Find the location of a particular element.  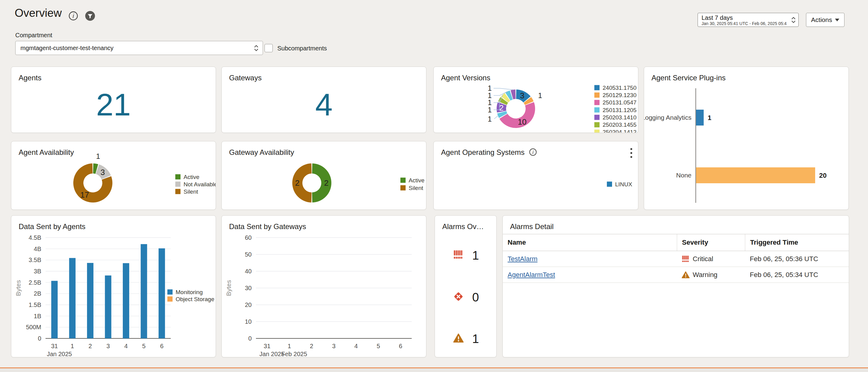

alarm-warning-row: 1 is located at coordinates (466, 339).